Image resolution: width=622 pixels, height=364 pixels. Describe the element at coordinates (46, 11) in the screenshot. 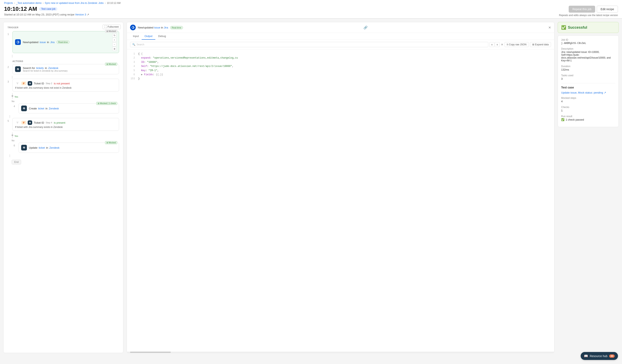

I see `header-left: 10:10:12 AM Test case job Started at 10:…` at that location.